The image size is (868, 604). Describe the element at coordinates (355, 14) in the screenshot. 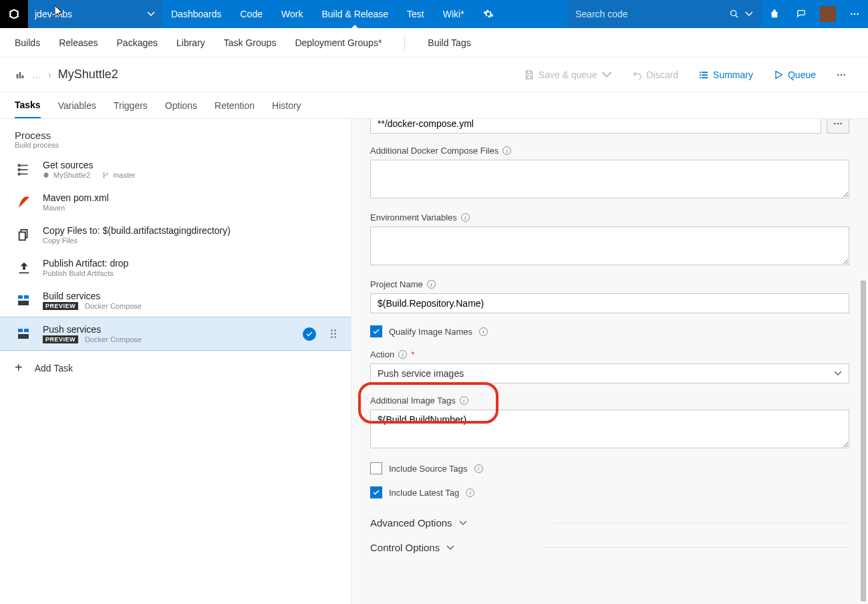

I see `nav-build-release: Build & Release` at that location.